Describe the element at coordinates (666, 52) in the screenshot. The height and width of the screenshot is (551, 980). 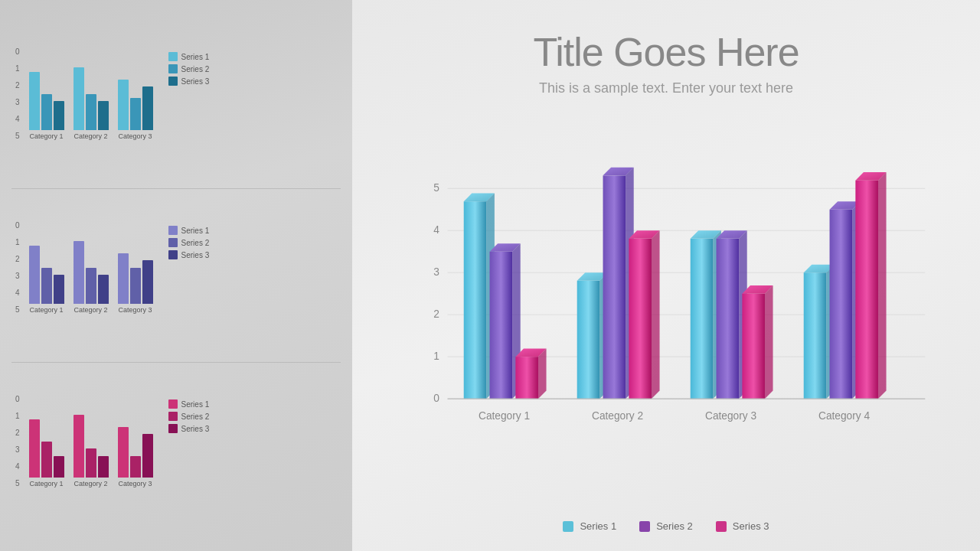
I see `main-title: Title Goes Here` at that location.